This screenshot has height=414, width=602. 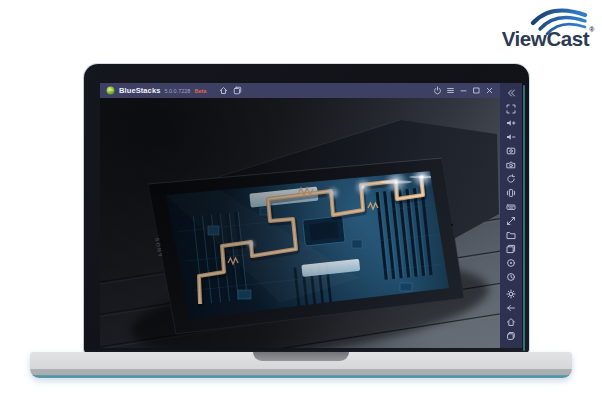 I want to click on sidebar-tools, so click(x=511, y=192).